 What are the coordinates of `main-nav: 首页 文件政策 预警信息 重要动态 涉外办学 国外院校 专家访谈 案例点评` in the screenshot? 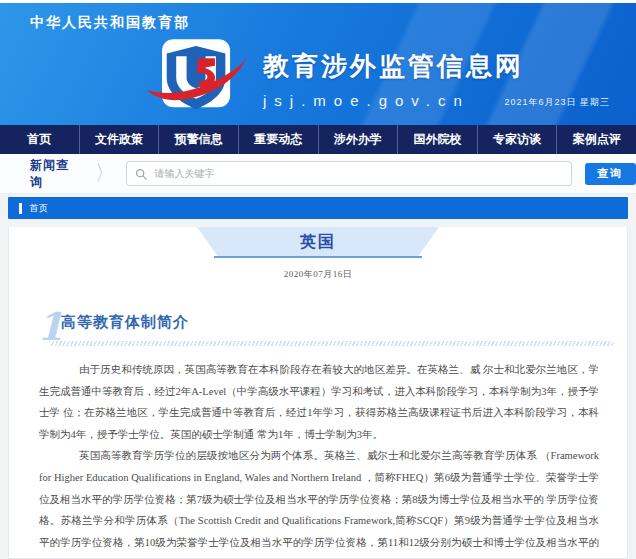 It's located at (318, 140).